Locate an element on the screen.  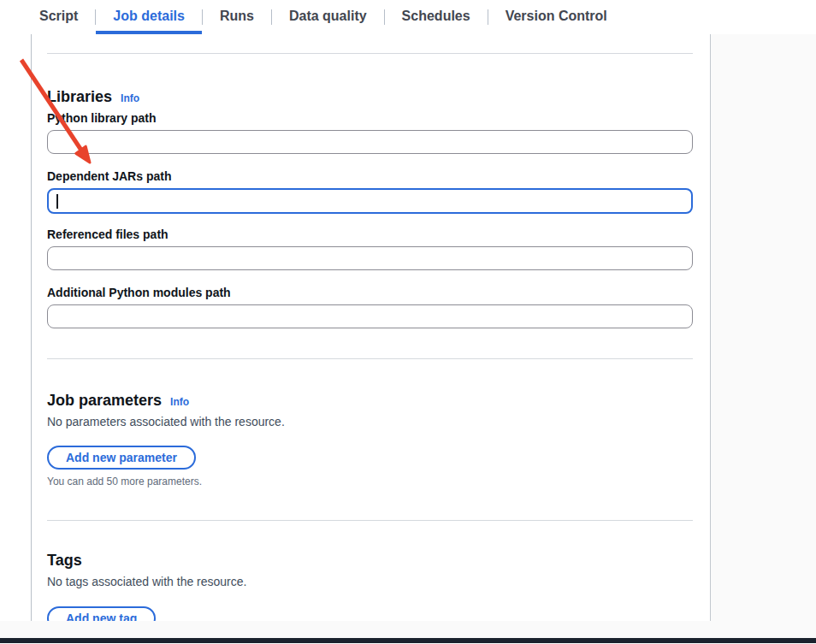
tab-data-quality: Data quality is located at coordinates (328, 17).